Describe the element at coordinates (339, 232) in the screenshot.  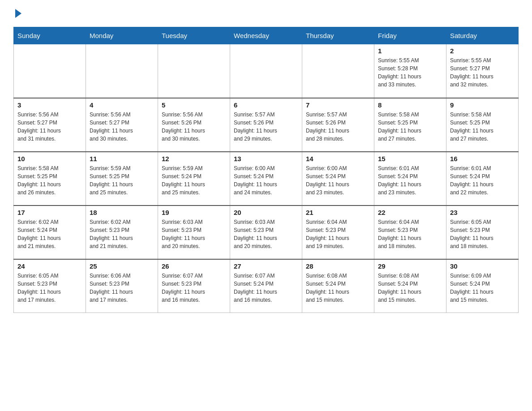
I see `calendar-day-cell: 21Sunrise: 6:04 AM Sunset: 5:23 PM Dayli…` at that location.